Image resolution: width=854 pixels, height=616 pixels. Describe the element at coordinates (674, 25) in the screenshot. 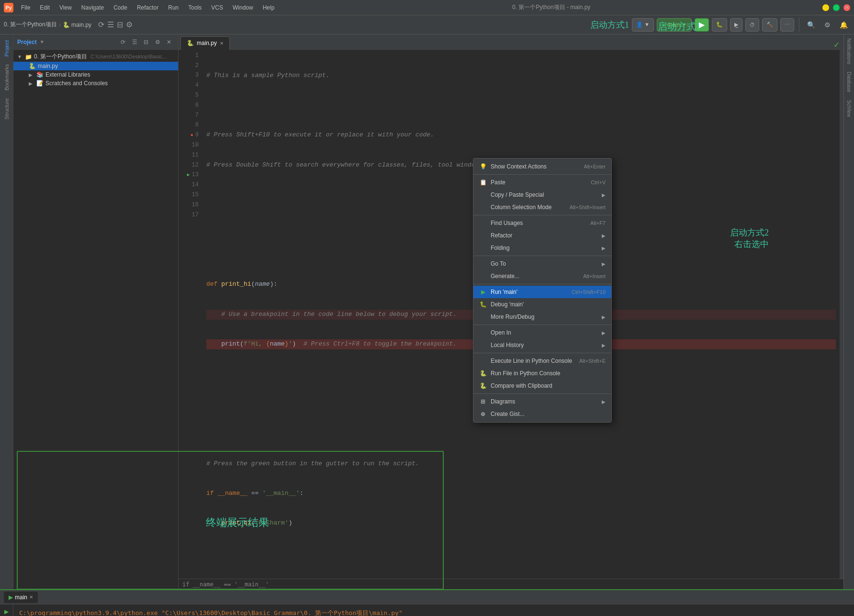

I see `run-config-dropdown: ● main ▼` at that location.